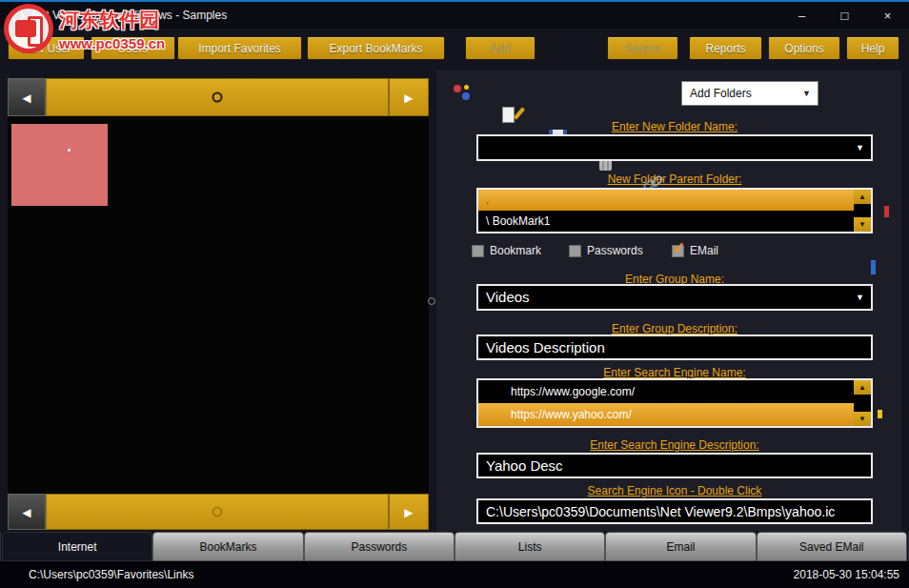 The height and width of the screenshot is (588, 909). I want to click on preview-position-track-top, so click(217, 97).